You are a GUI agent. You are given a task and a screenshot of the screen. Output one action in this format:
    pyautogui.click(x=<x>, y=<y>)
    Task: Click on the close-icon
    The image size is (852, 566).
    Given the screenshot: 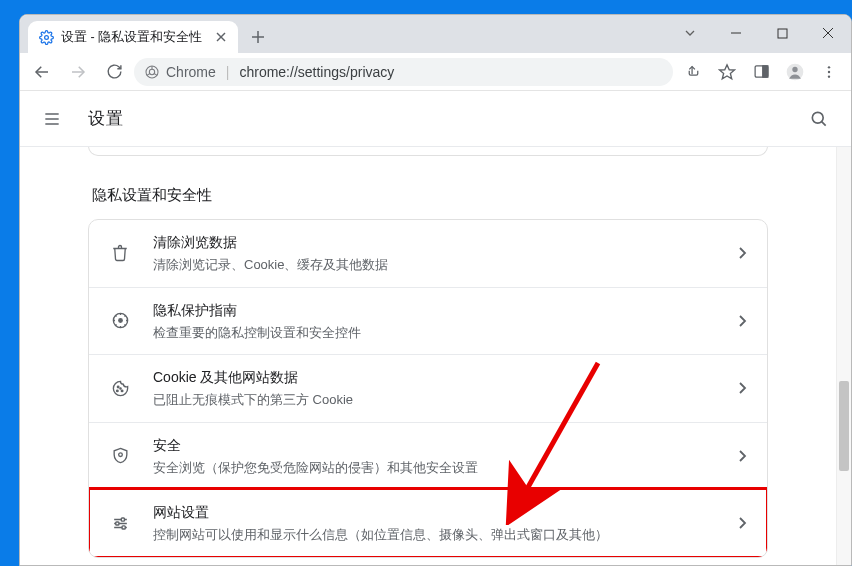 What is the action you would take?
    pyautogui.click(x=221, y=37)
    